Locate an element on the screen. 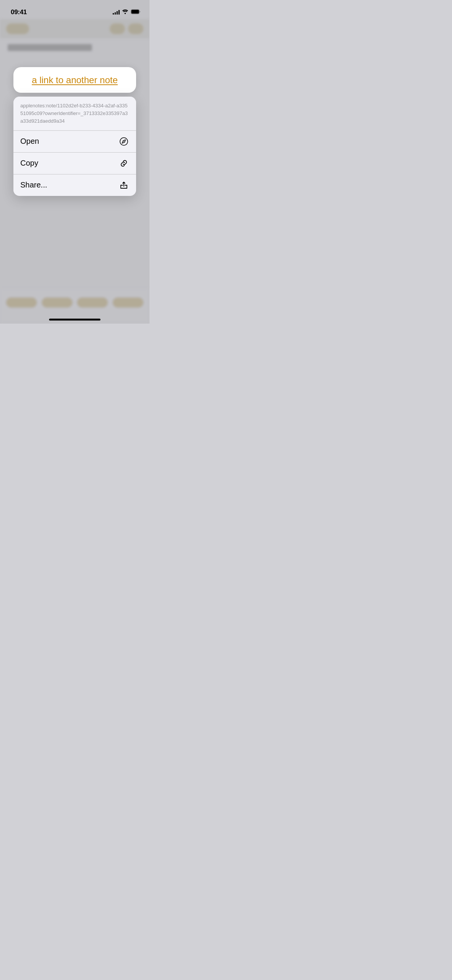 The image size is (452, 980). share-icon is located at coordinates (124, 185).